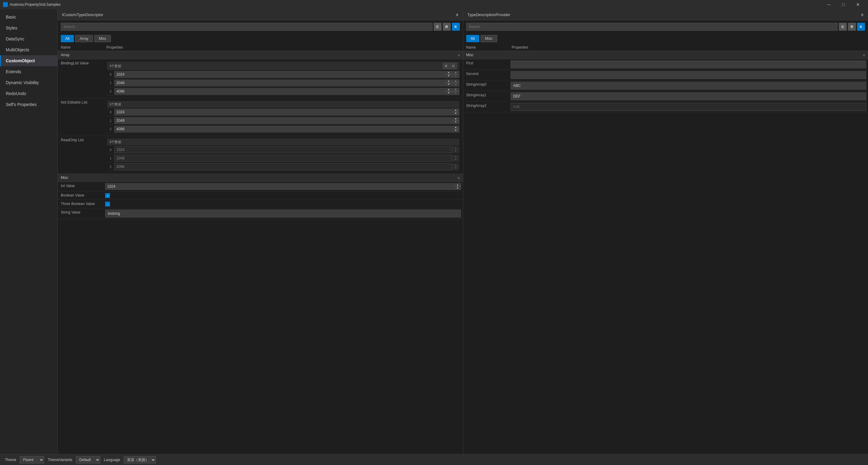 The image size is (868, 465). Describe the element at coordinates (81, 204) in the screenshot. I see `prop-name-threebool: Three Boolean Value` at that location.